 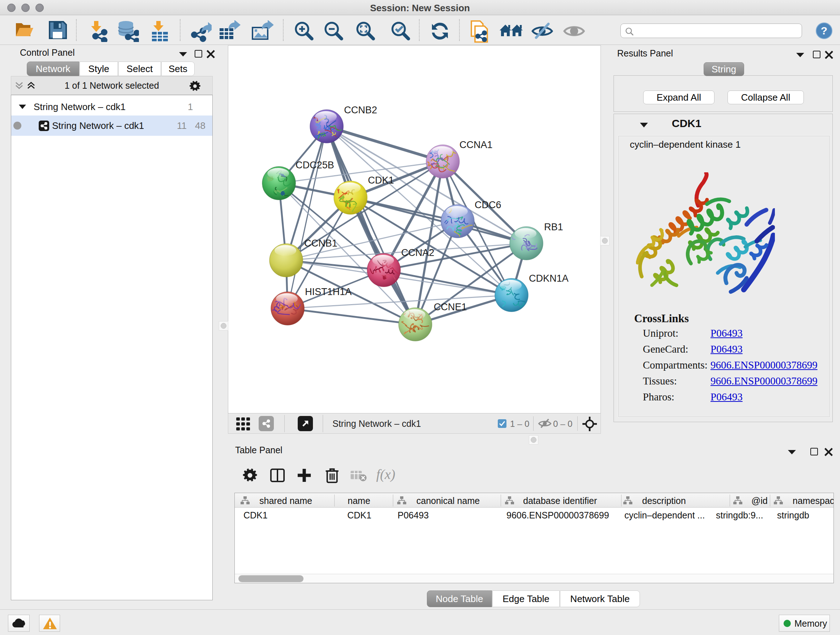 I want to click on svg-text: HIST1H1A, so click(x=328, y=292).